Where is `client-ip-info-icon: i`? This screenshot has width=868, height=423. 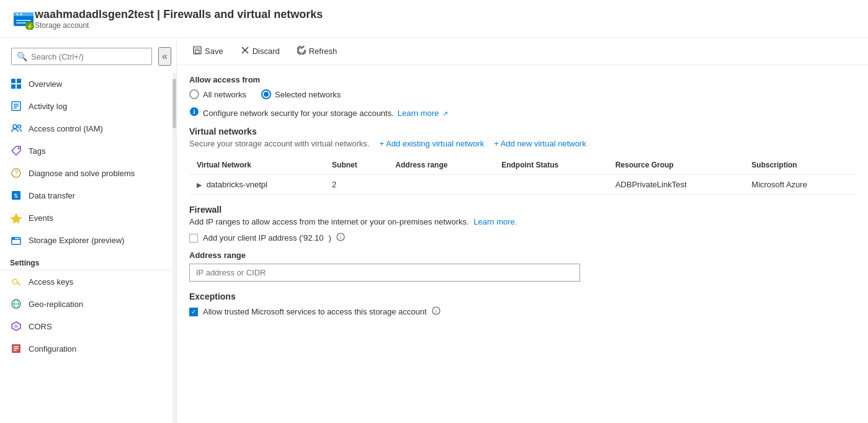 client-ip-info-icon: i is located at coordinates (341, 238).